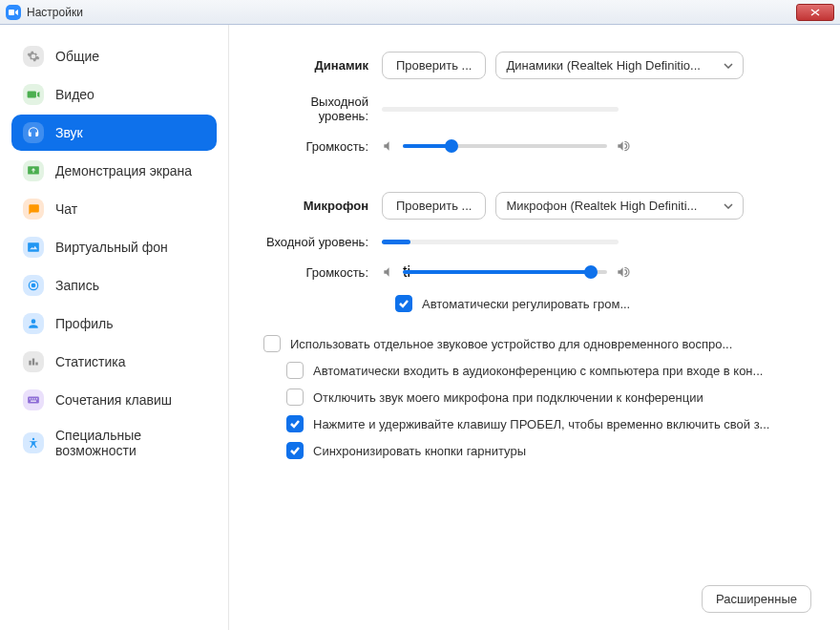  What do you see at coordinates (33, 362) in the screenshot?
I see `stats-icon` at bounding box center [33, 362].